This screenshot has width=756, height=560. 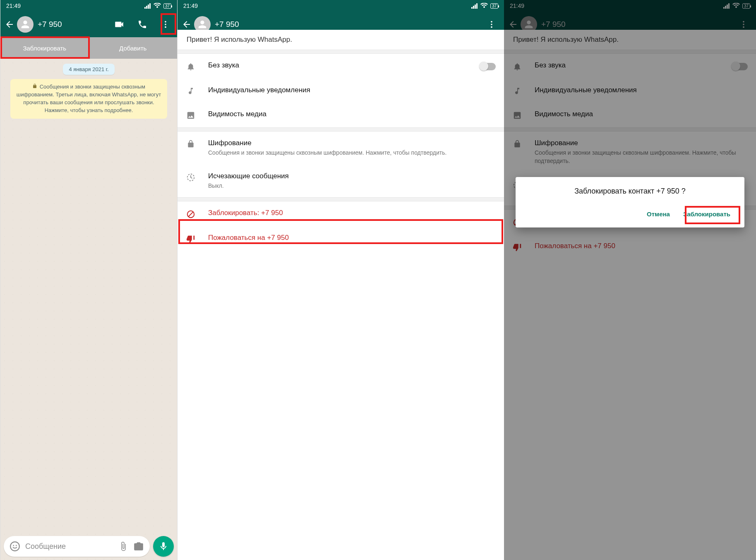 What do you see at coordinates (341, 239) in the screenshot?
I see `setting-report: Пожаловаться на +7 950` at bounding box center [341, 239].